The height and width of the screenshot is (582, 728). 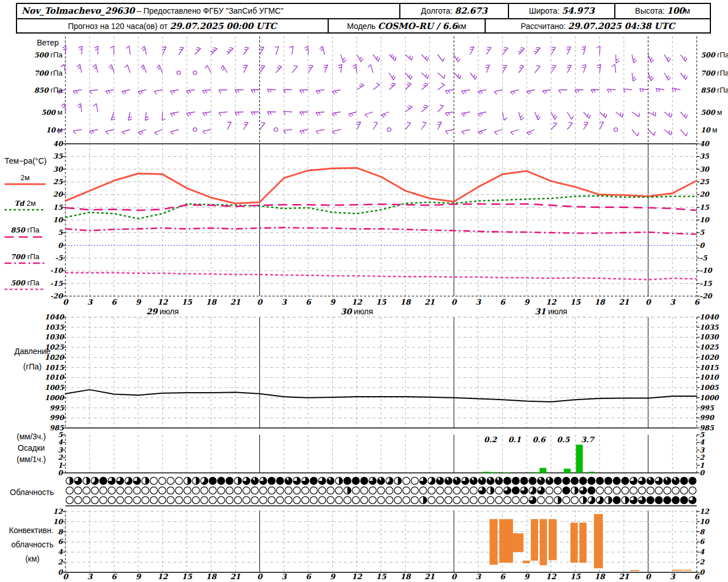 What do you see at coordinates (78, 11) in the screenshot?
I see `header-value: Nov_Tolmachevo_29630` at bounding box center [78, 11].